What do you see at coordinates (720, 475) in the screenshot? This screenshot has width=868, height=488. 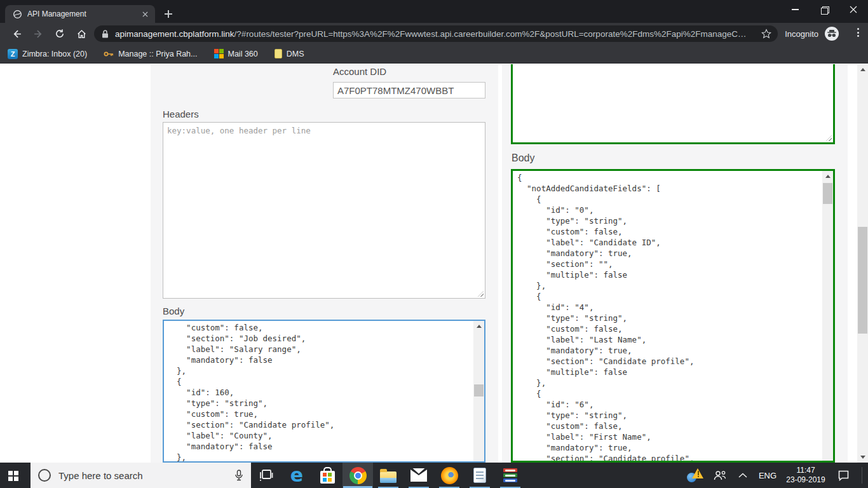 I see `tray-people-button` at bounding box center [720, 475].